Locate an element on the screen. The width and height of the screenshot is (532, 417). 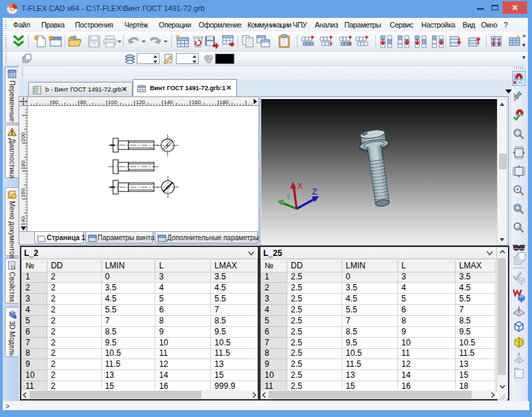
svg-text: X is located at coordinates (300, 186).